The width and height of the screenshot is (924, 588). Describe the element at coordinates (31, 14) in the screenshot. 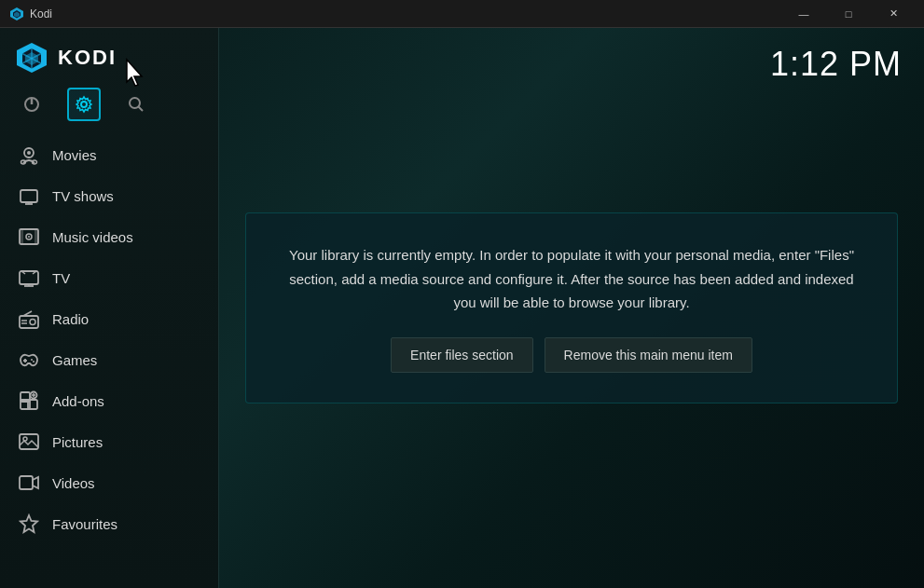

I see `titlebar-left: Kodi` at that location.